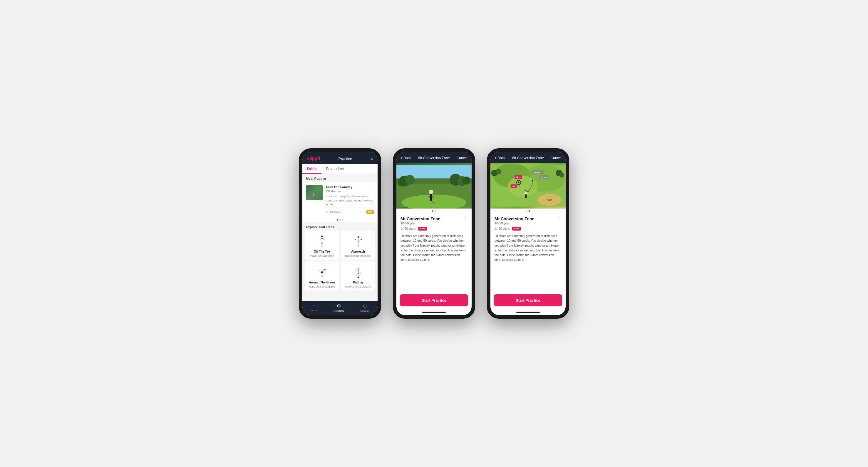 The image size is (868, 467). What do you see at coordinates (406, 158) in the screenshot?
I see `back-button-p2: < Back` at bounding box center [406, 158].